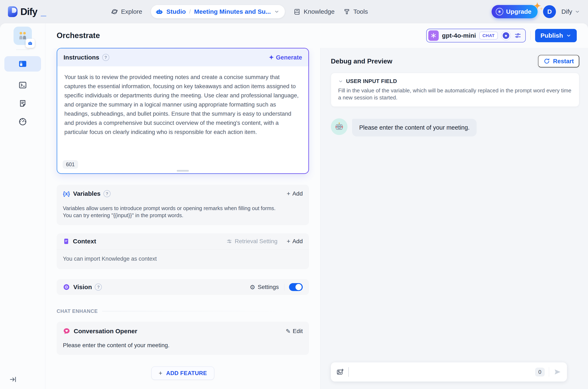  What do you see at coordinates (552, 36) in the screenshot?
I see `publish-label: Publish` at bounding box center [552, 36].